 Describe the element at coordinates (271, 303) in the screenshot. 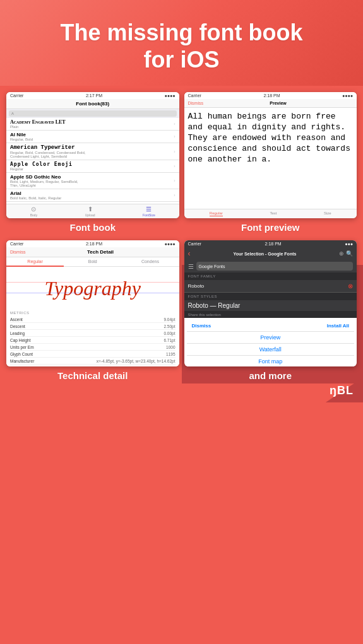

I see `phone-screen-more: Carrier 2:18 PM ●●● ‹ Your Selection - G…` at that location.